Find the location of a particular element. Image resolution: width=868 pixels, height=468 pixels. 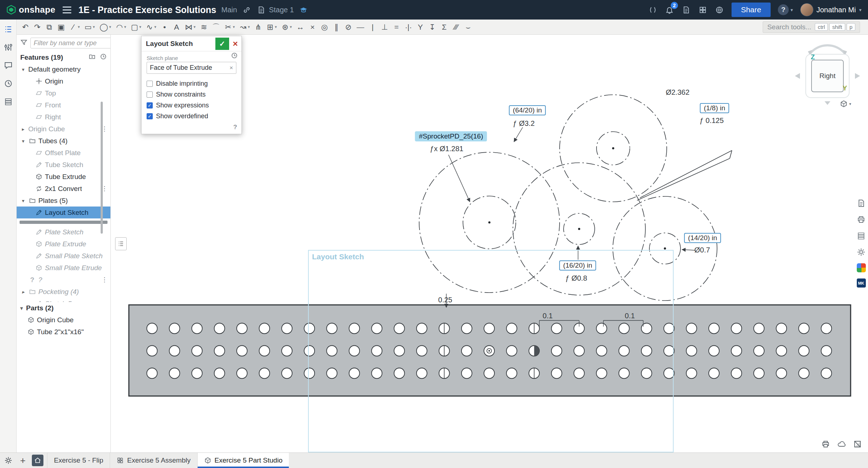

horizontal-constraint-tool: ― is located at coordinates (361, 27).